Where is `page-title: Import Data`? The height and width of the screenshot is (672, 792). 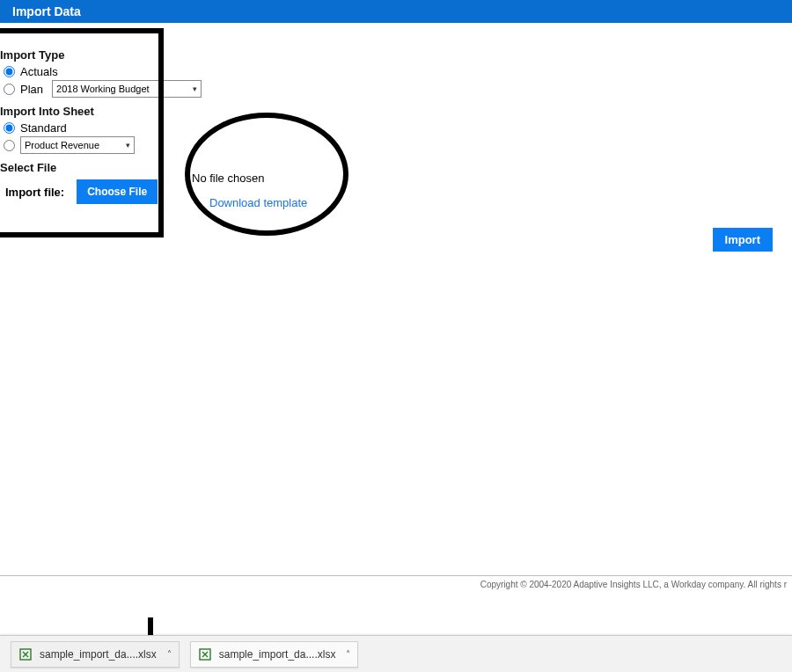
page-title: Import Data is located at coordinates (47, 11).